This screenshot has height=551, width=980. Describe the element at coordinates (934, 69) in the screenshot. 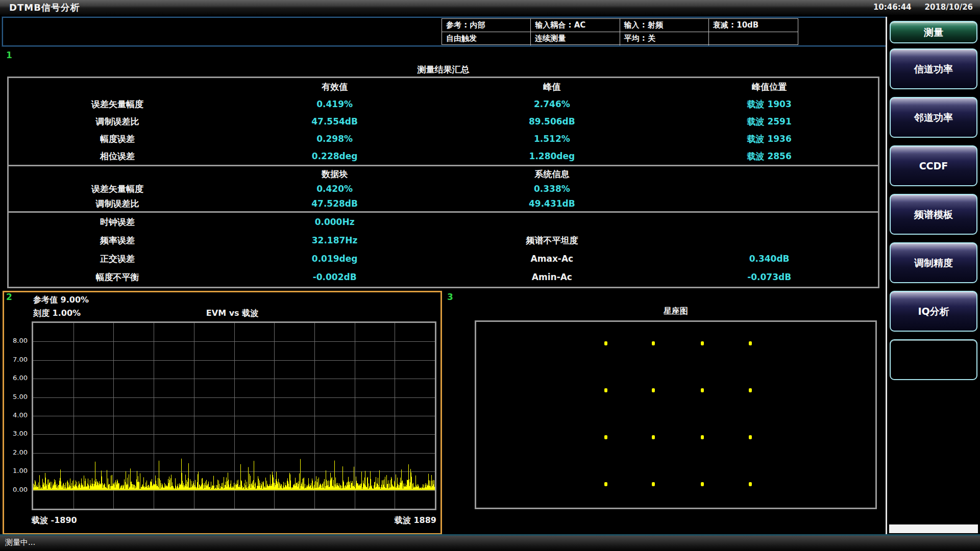

I see `sidebar-button-channel-power: 信道功率` at that location.